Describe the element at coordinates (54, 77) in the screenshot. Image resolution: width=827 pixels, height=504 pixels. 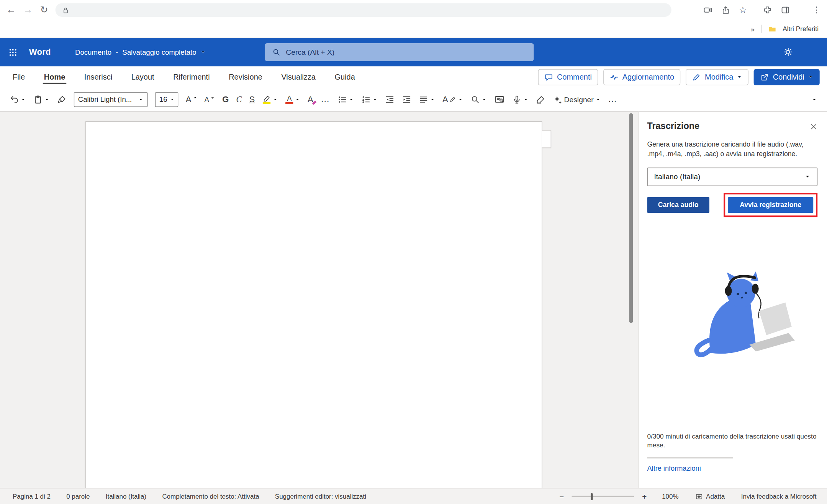
I see `tab-home: Home` at that location.